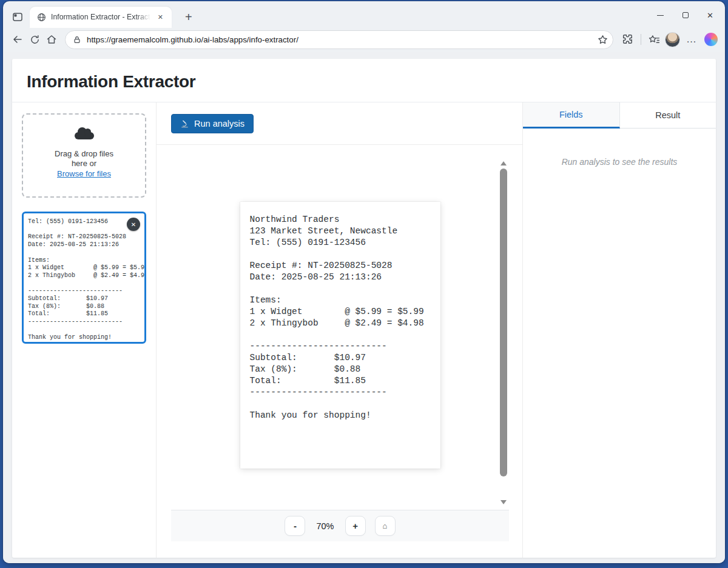  What do you see at coordinates (340, 526) in the screenshot?
I see `zoom-controls: - 70% + ⌂` at bounding box center [340, 526].